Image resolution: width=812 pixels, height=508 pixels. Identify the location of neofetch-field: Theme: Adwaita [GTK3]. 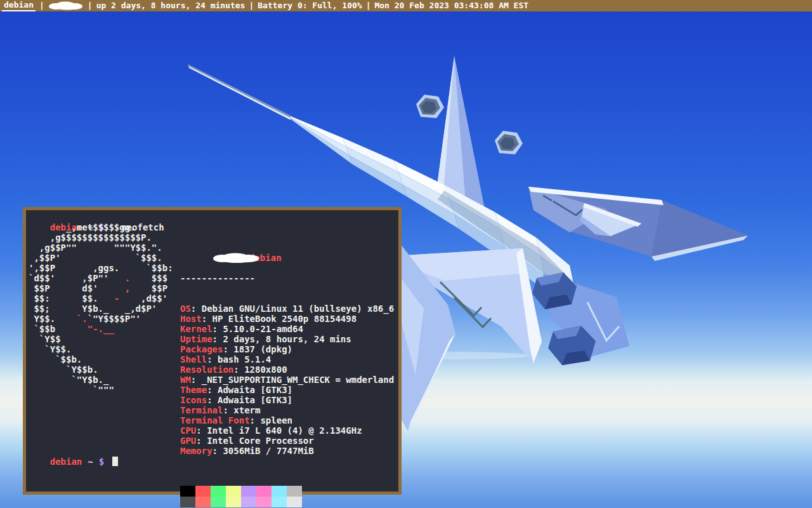
(287, 390).